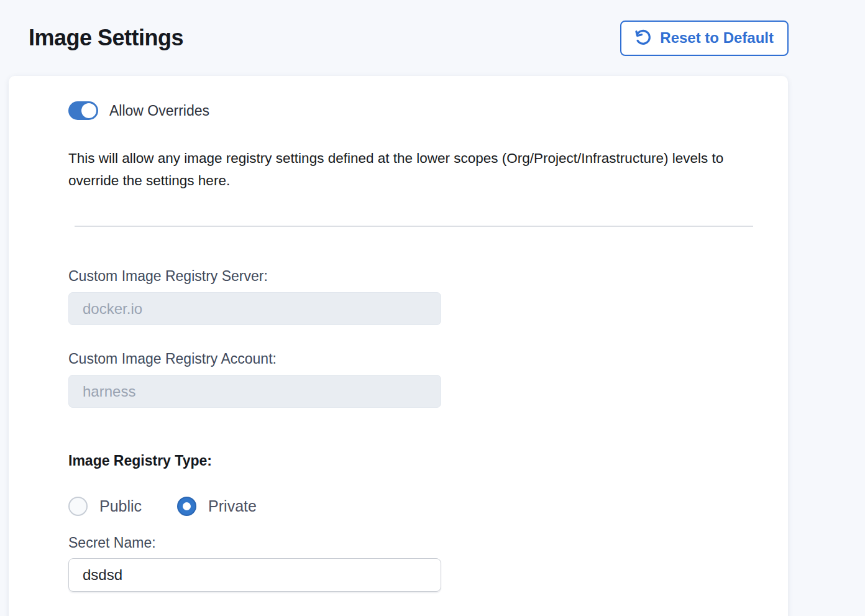 The image size is (865, 616). Describe the element at coordinates (414, 226) in the screenshot. I see `section-divider` at that location.